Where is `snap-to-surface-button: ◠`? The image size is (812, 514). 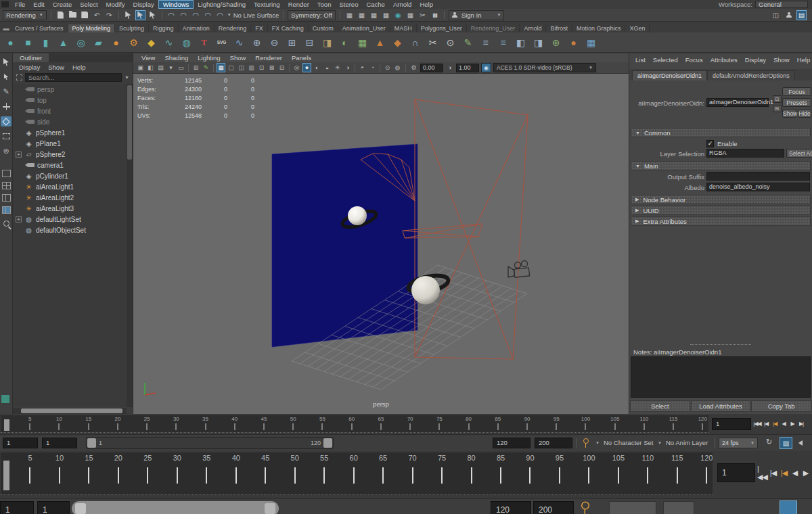 snap-to-surface-button: ◠ is located at coordinates (221, 15).